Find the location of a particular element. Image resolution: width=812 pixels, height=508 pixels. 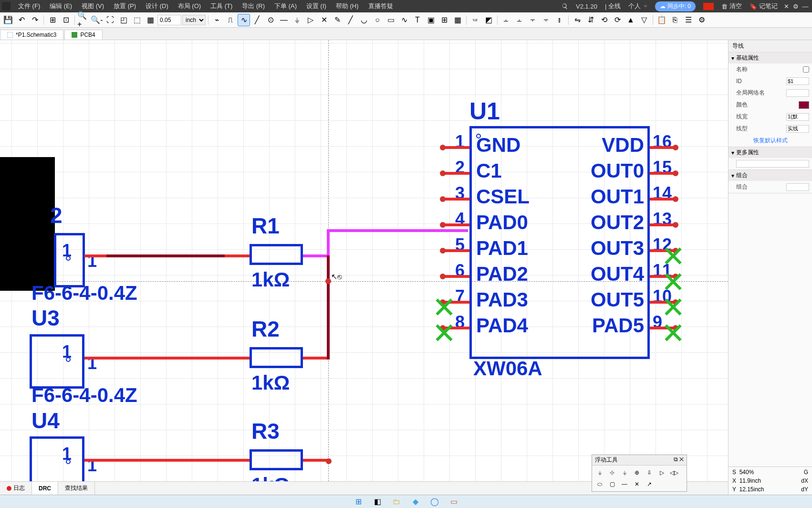

ft-curve-icon: ↗ is located at coordinates (649, 484).